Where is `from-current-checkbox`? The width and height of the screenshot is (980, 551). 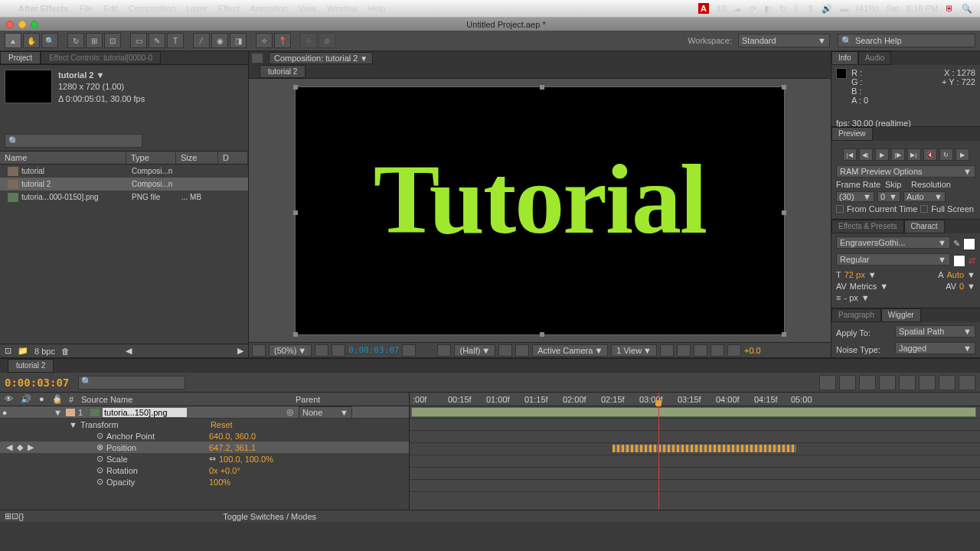
from-current-checkbox is located at coordinates (840, 209).